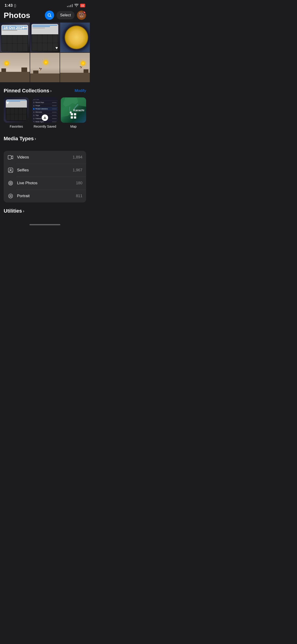 The height and width of the screenshot is (644, 297). Describe the element at coordinates (76, 6) in the screenshot. I see `wifi-icon` at that location.